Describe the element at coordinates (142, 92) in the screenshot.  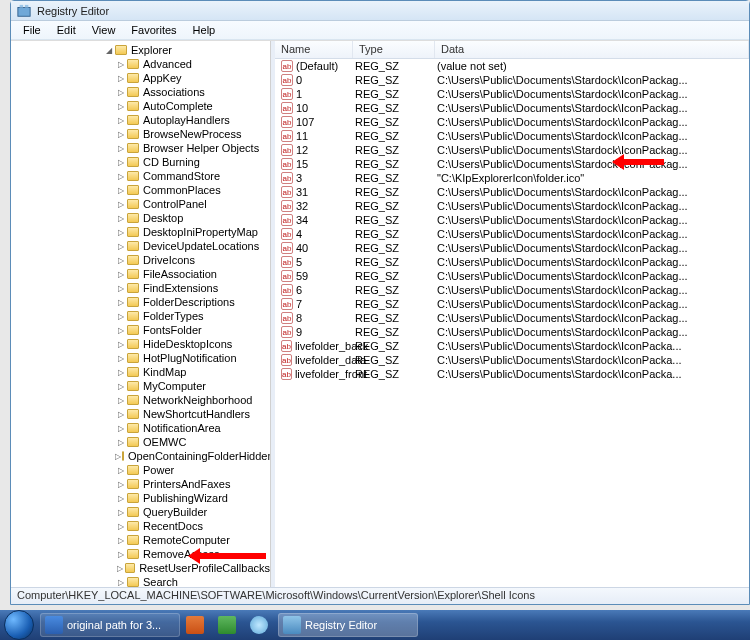
I see `tree-node: ▷Associations` at that location.